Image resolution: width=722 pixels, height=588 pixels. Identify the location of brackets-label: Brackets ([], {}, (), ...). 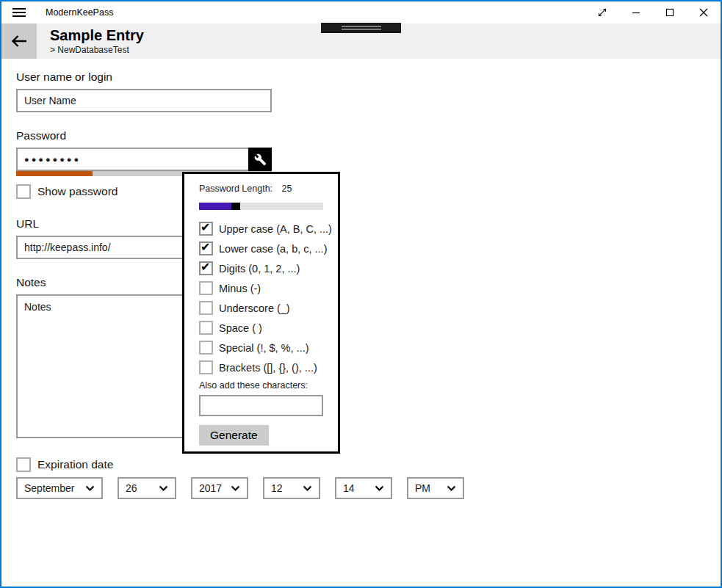
(268, 368).